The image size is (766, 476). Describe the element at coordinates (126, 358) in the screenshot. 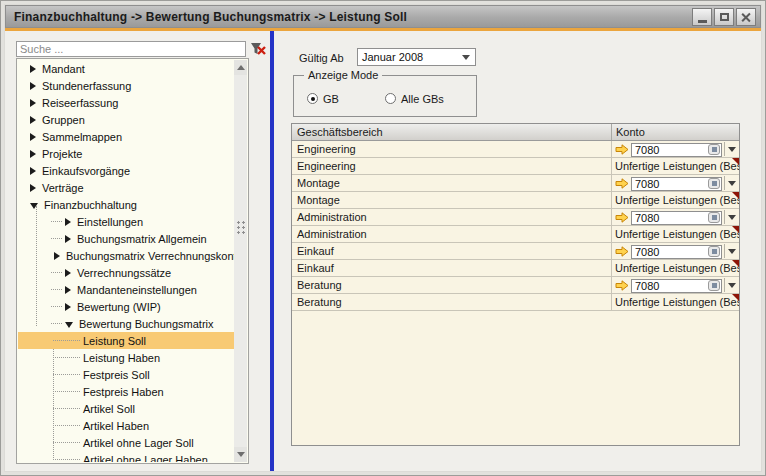

I see `tree-item-leistung-haben: Leistung Haben` at that location.